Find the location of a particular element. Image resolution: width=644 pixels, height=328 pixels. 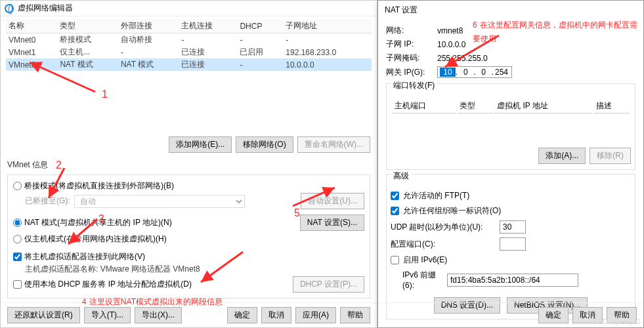

apply-button: 应用(A) is located at coordinates (316, 315).